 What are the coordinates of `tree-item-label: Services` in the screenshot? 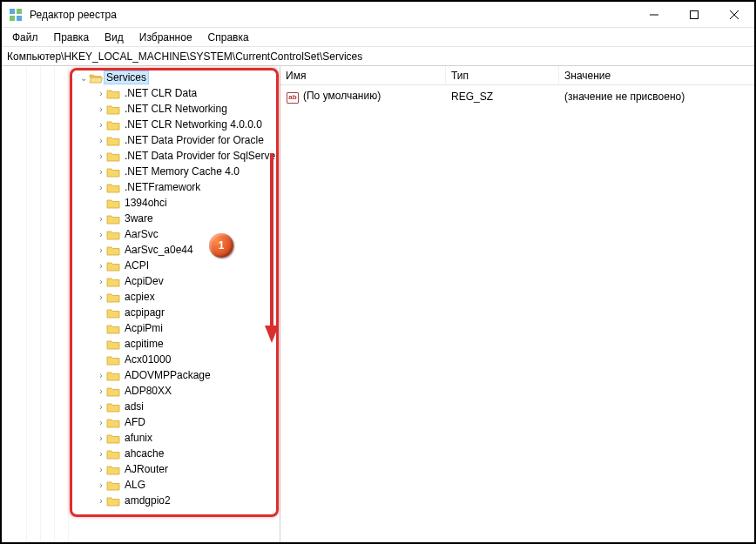 It's located at (126, 77).